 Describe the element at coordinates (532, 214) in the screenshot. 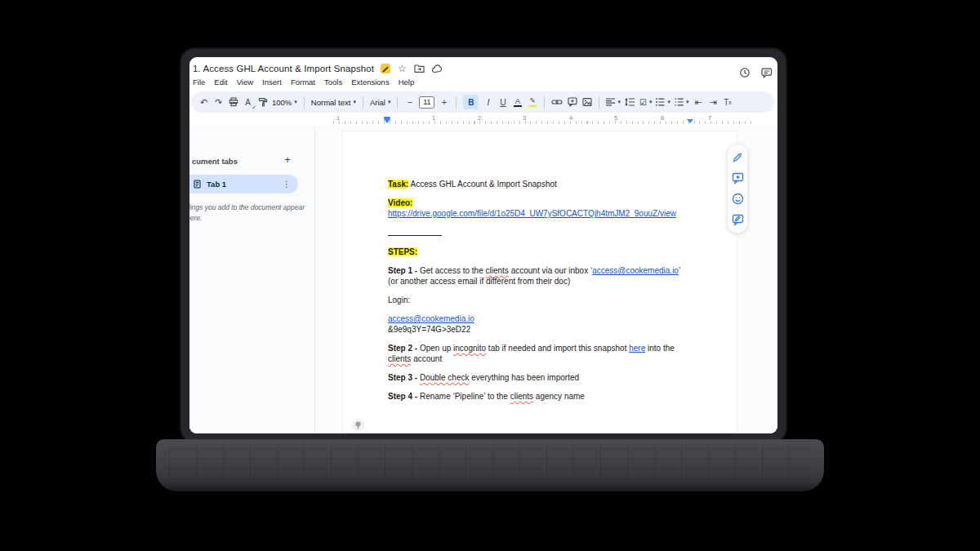

I see `video-link: https://drive.google.com/file/d/1o25D4_U…` at that location.